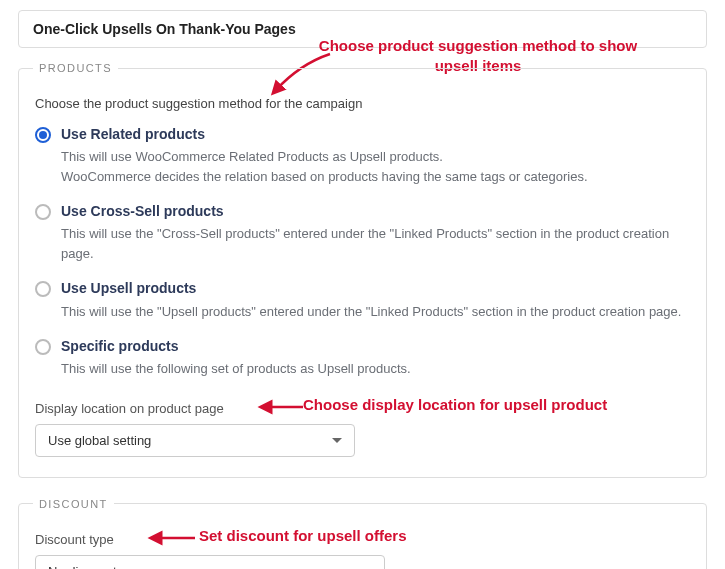  Describe the element at coordinates (210, 562) in the screenshot. I see `discount-type-dropdown: No discount` at that location.